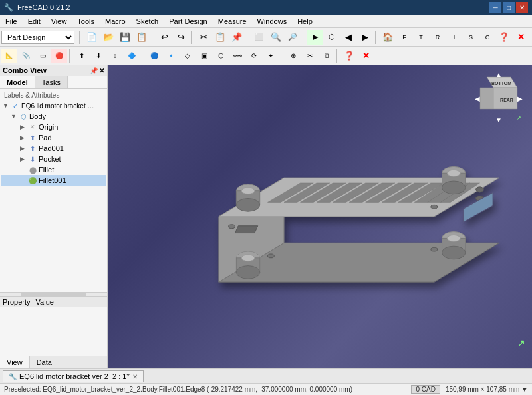  I want to click on close-tb-button: ✕, so click(521, 37).